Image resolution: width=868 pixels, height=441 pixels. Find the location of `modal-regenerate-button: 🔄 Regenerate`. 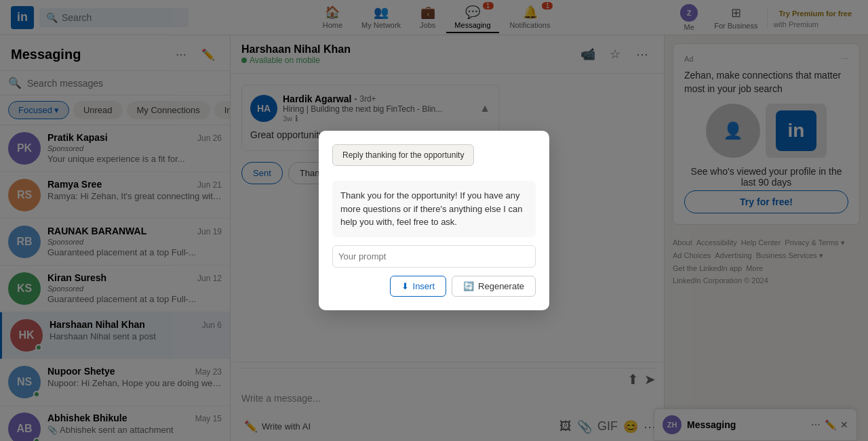

modal-regenerate-button: 🔄 Regenerate is located at coordinates (494, 286).